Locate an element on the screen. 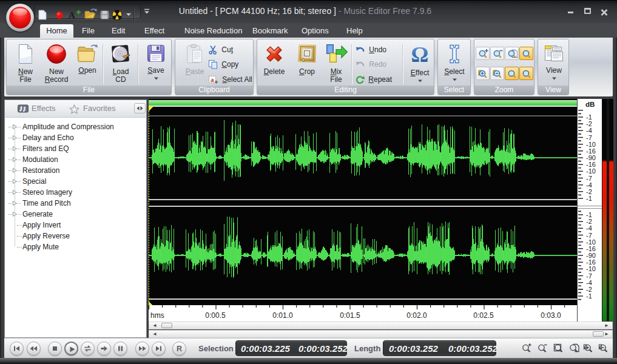 This screenshot has width=617, height=364. svg-text: 0:00.5 is located at coordinates (215, 315).